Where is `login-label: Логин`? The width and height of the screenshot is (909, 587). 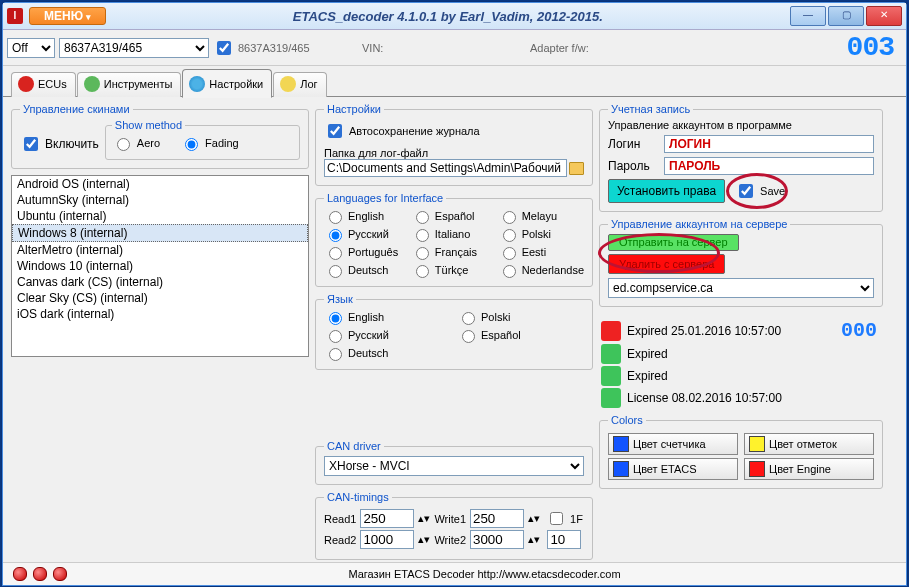 login-label: Логин is located at coordinates (633, 144).